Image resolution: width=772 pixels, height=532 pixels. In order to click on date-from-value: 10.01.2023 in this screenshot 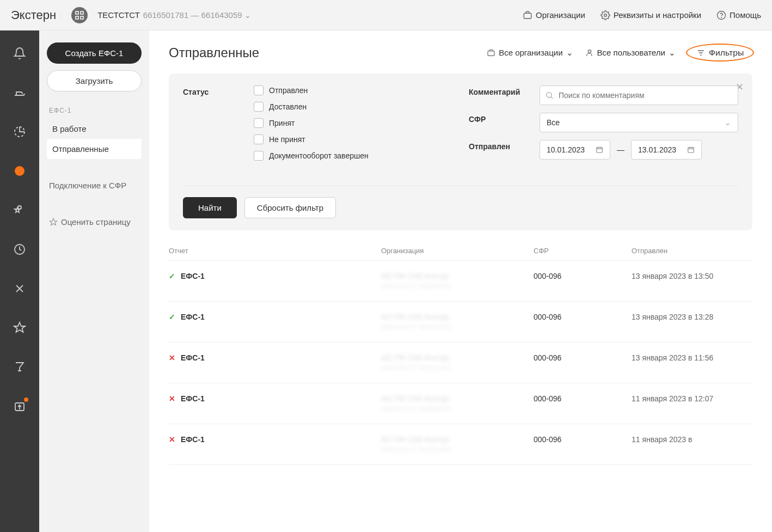, I will do `click(566, 150)`.